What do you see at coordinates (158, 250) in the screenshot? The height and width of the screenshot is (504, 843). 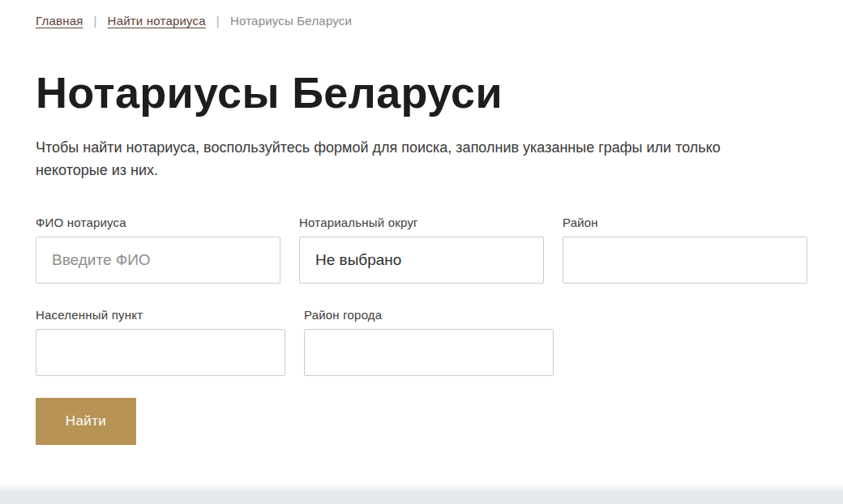 I see `field-fio: ФИО нотариуса` at bounding box center [158, 250].